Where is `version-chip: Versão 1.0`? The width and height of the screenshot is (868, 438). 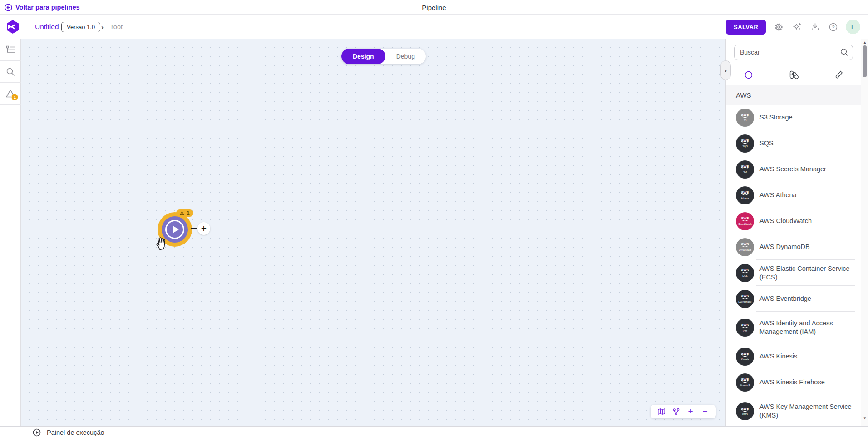 version-chip: Versão 1.0 is located at coordinates (81, 27).